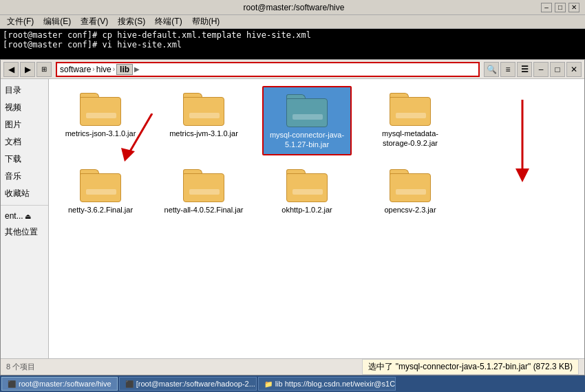 The image size is (585, 392). What do you see at coordinates (129, 384) in the screenshot?
I see `terminal-icon-2: ⬛` at bounding box center [129, 384].